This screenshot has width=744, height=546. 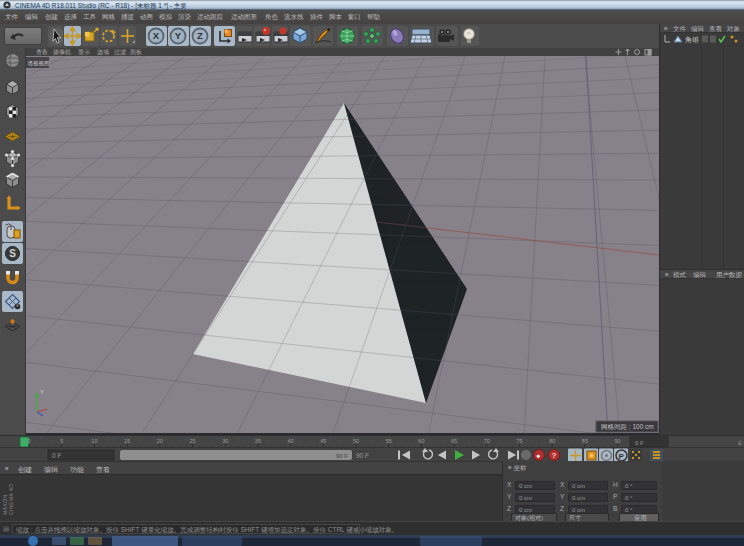 What do you see at coordinates (628, 427) in the screenshot?
I see `svg-text: 网格间距 : 100 cm` at bounding box center [628, 427].